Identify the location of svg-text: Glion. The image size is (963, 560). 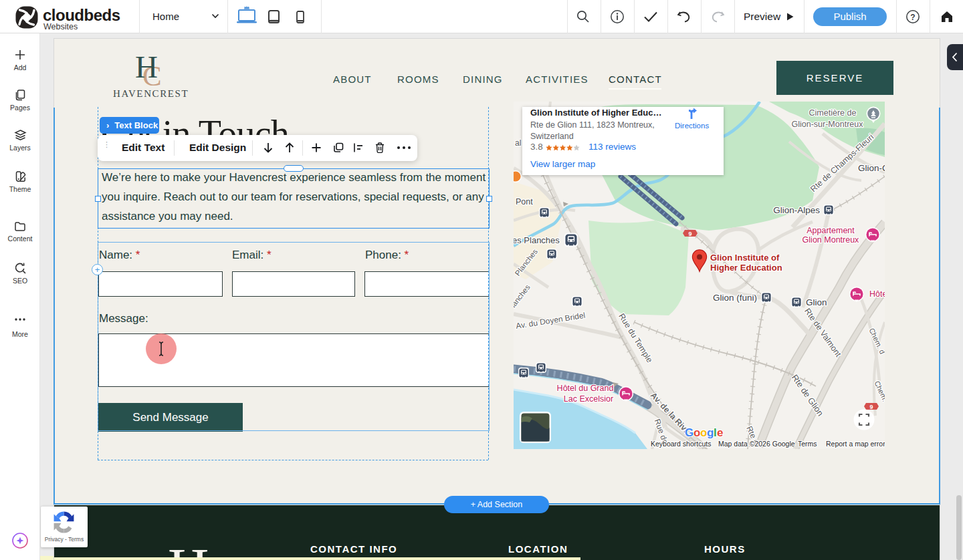
(817, 302).